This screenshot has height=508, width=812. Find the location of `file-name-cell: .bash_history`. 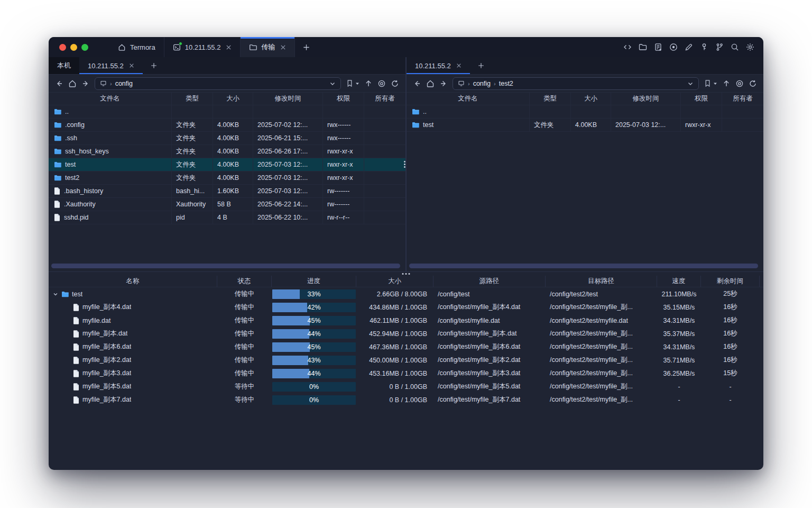

file-name-cell: .bash_history is located at coordinates (110, 191).